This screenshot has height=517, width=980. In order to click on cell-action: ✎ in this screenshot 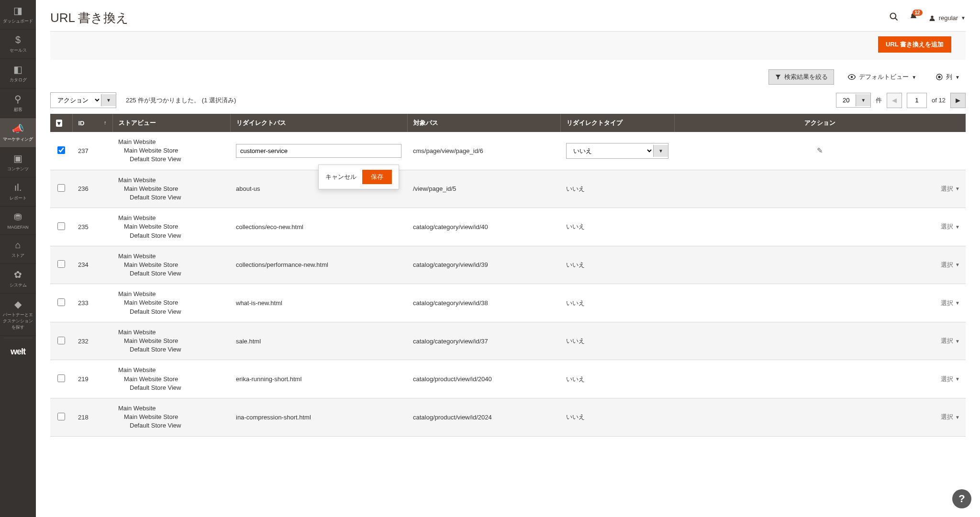, I will do `click(820, 151)`.